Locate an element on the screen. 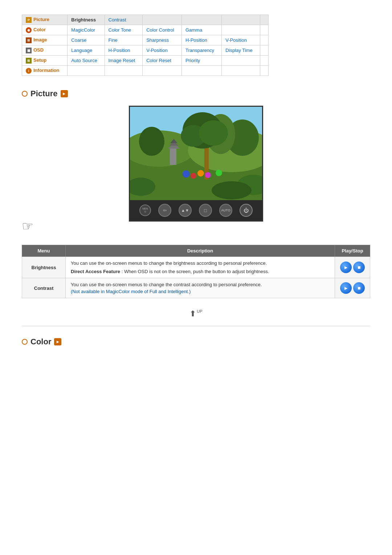 Image resolution: width=392 pixels, height=555 pixels. stop-button-0: ⏹ is located at coordinates (359, 267).